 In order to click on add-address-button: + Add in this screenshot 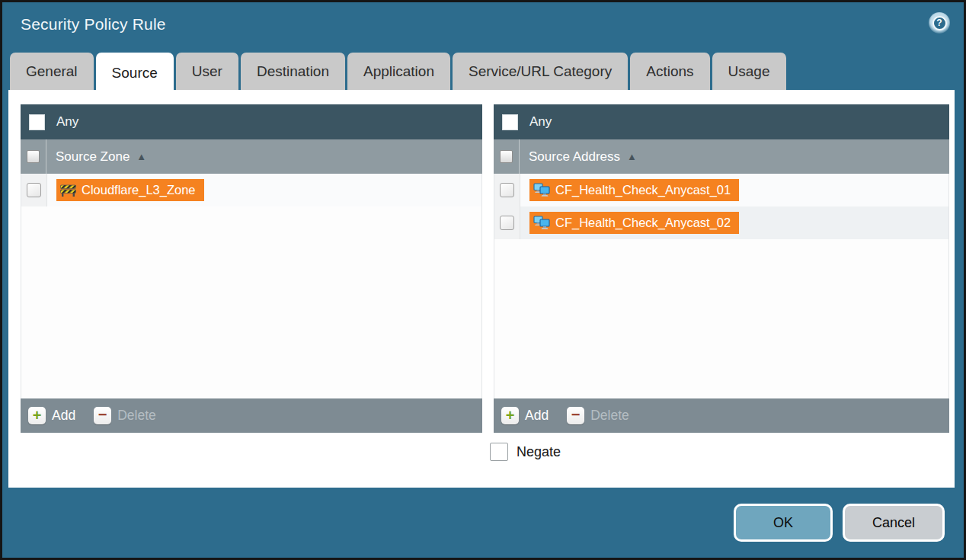, I will do `click(525, 416)`.